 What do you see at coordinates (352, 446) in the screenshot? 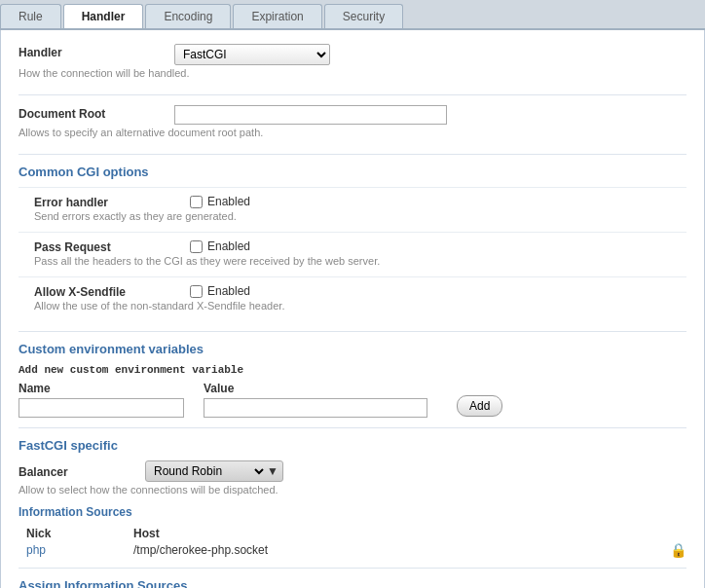
I see `fastcgi-title: FastCGI specific` at bounding box center [352, 446].